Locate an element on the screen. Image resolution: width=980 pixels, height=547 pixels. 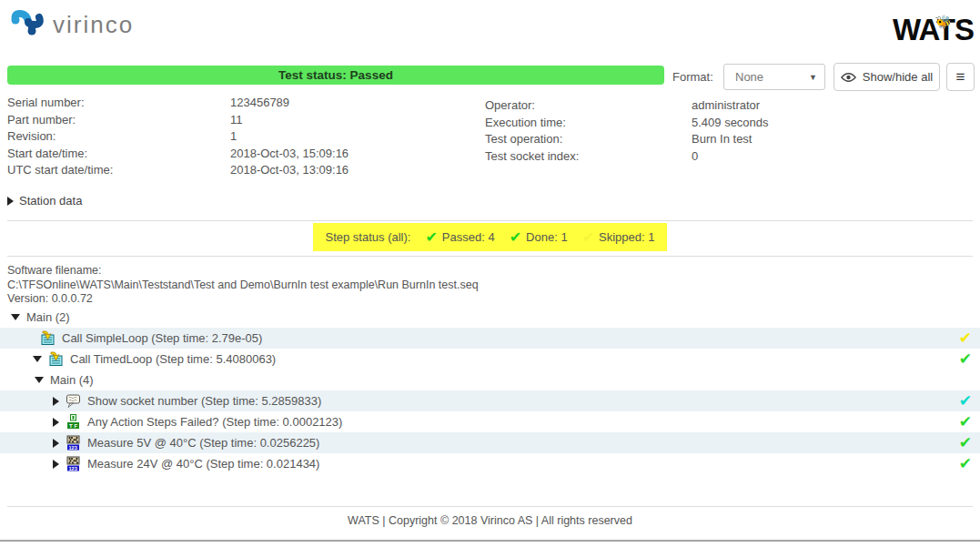
revision-value: 1 is located at coordinates (233, 137).